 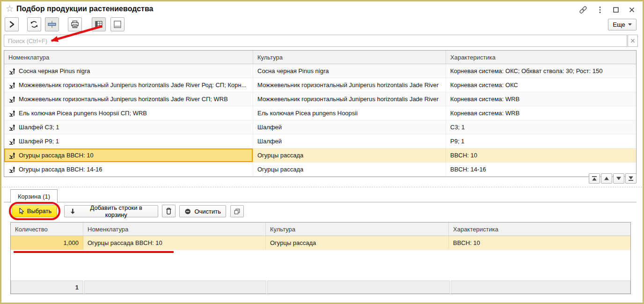 I want to click on table-row: Огурцы рассада BBCH: 10Огурцы рассадаBBC…, so click(x=320, y=156).